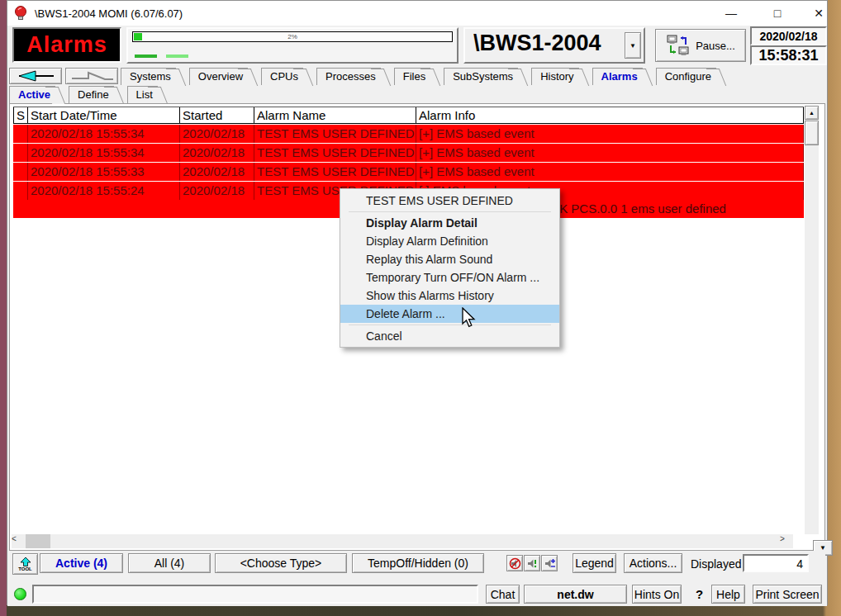  What do you see at coordinates (92, 76) in the screenshot?
I see `step-line-icon` at bounding box center [92, 76].